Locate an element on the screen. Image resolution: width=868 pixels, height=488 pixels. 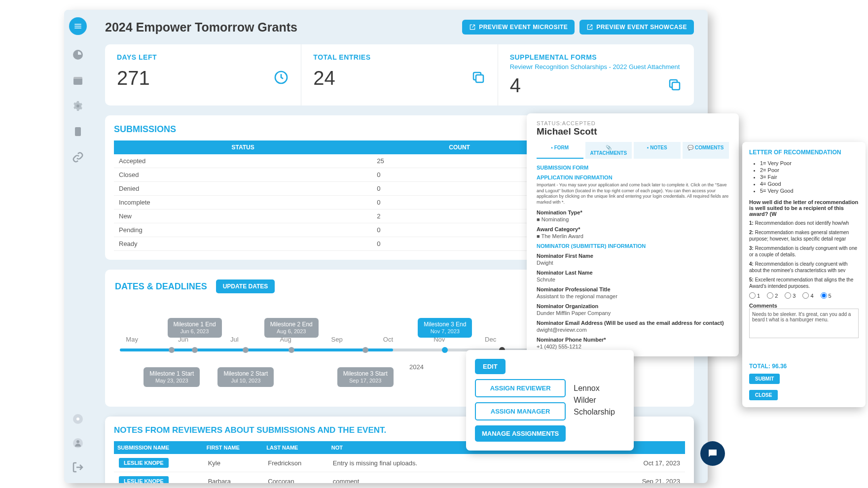
submissions-table: STATUSCOUNT Accepted25Closed0Denied0Inco… is located at coordinates (330, 196).